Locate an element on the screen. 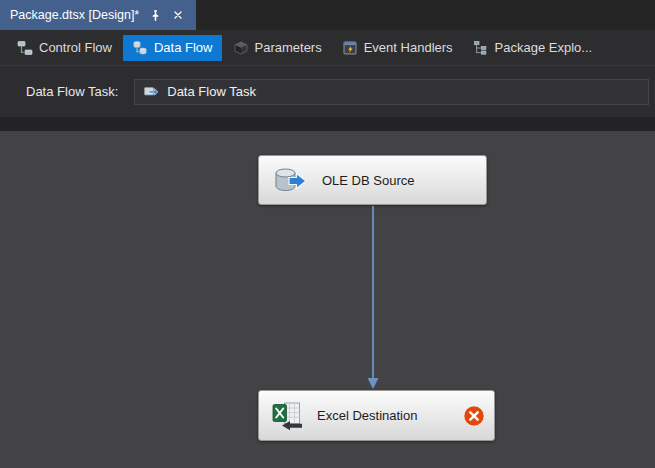 This screenshot has width=655, height=468. event-handlers-icon is located at coordinates (350, 48).